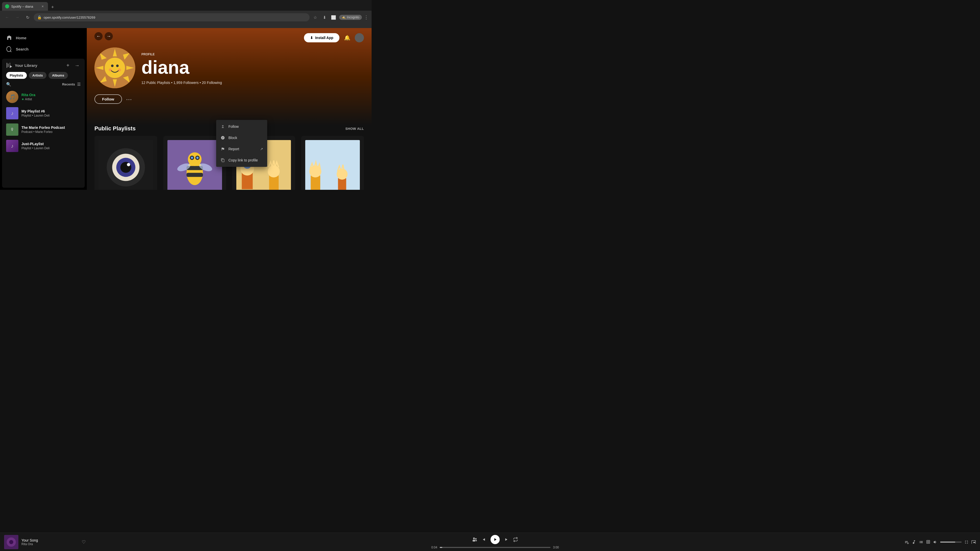 This screenshot has height=551, width=980. I want to click on expand-library-button: →, so click(77, 65).